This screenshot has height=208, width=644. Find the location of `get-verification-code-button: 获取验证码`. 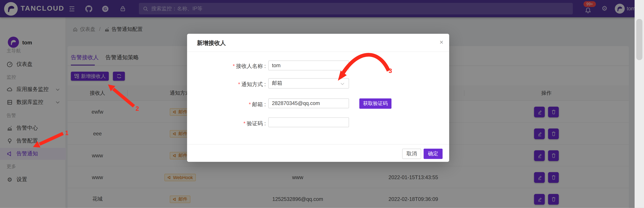

get-verification-code-button: 获取验证码 is located at coordinates (376, 103).